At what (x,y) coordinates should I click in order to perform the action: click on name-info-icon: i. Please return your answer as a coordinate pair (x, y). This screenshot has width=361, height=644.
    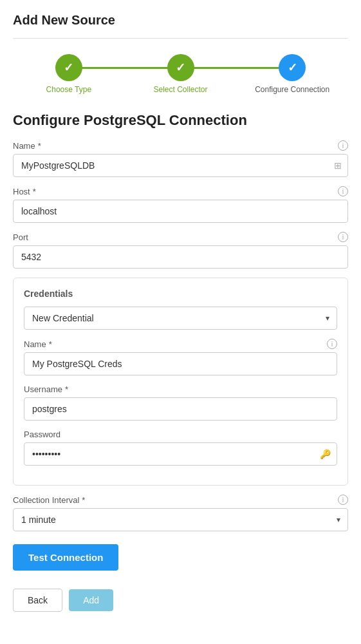
    Looking at the image, I should click on (343, 146).